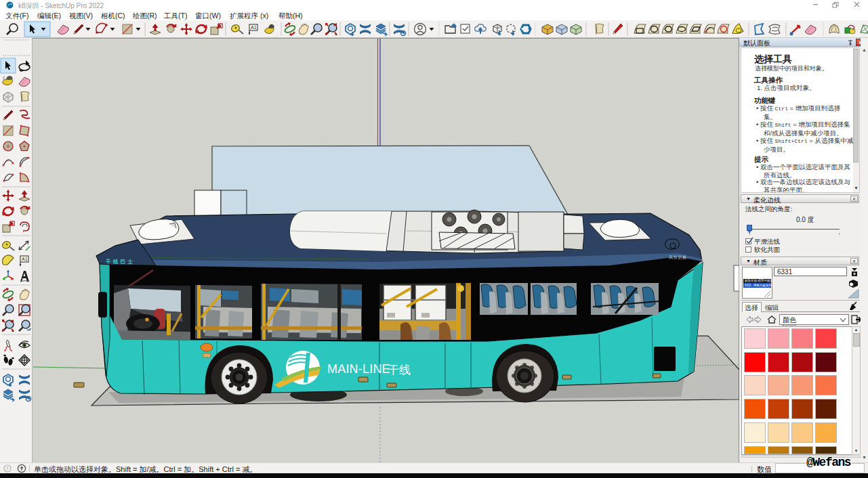 The image size is (868, 478). What do you see at coordinates (678, 257) in the screenshot?
I see `svg-text: 高快切换` at bounding box center [678, 257].